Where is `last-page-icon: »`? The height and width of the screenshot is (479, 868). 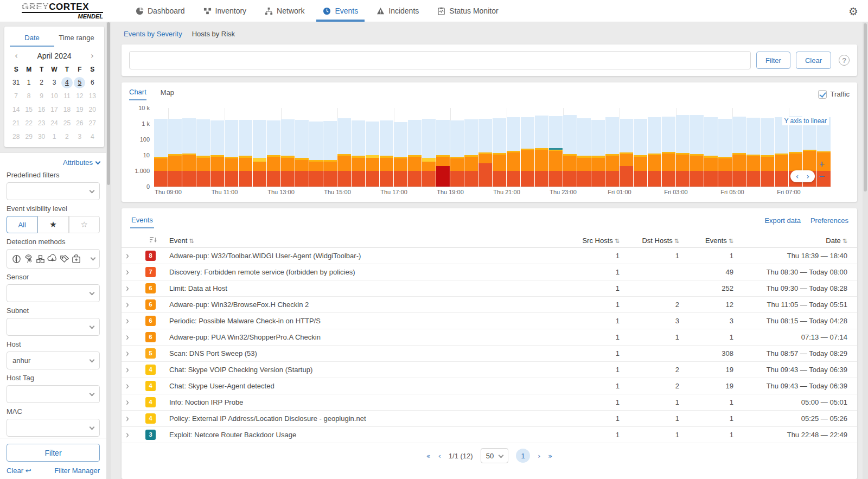 last-page-icon: » is located at coordinates (550, 456).